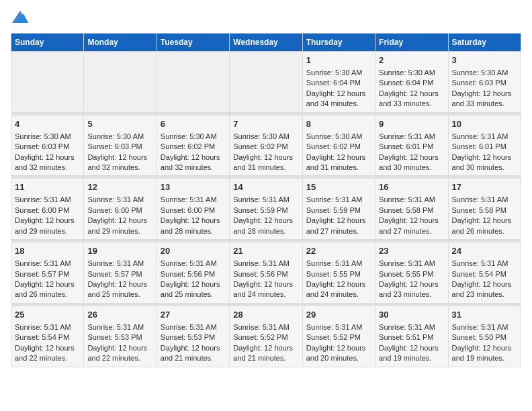 The width and height of the screenshot is (532, 411). I want to click on day-info: Sunrise: 5:31 AM Sunset: 5:55 PM Dayligh…, so click(408, 279).